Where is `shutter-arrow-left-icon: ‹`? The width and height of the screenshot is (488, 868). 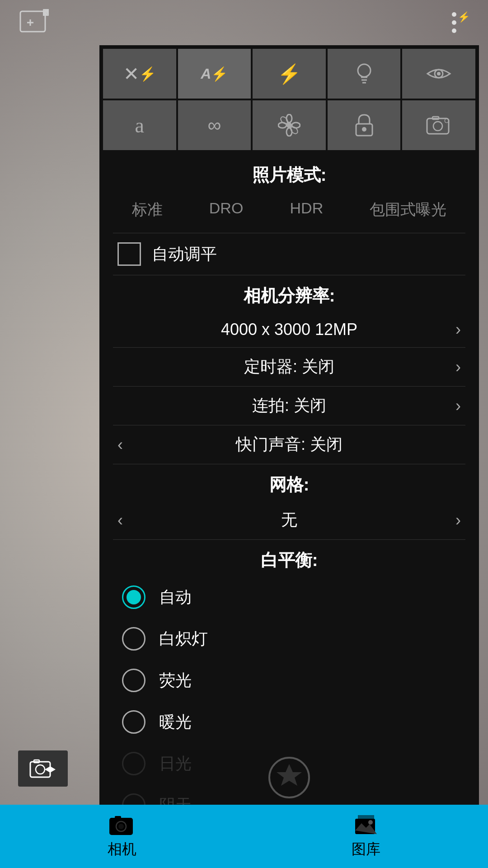 shutter-arrow-left-icon: ‹ is located at coordinates (120, 445).